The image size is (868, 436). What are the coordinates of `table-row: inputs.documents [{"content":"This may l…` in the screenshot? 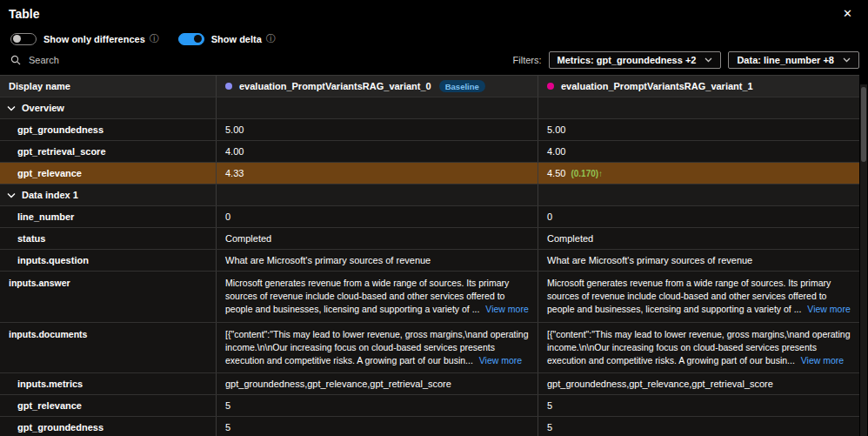 It's located at (430, 348).